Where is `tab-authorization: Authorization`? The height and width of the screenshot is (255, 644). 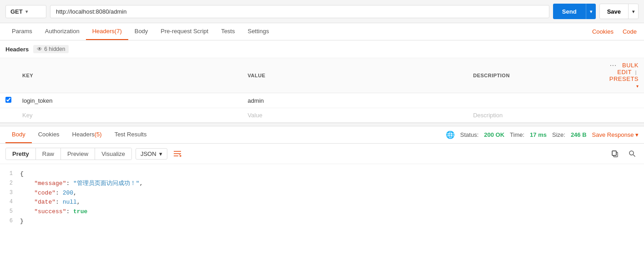 tab-authorization: Authorization is located at coordinates (62, 32).